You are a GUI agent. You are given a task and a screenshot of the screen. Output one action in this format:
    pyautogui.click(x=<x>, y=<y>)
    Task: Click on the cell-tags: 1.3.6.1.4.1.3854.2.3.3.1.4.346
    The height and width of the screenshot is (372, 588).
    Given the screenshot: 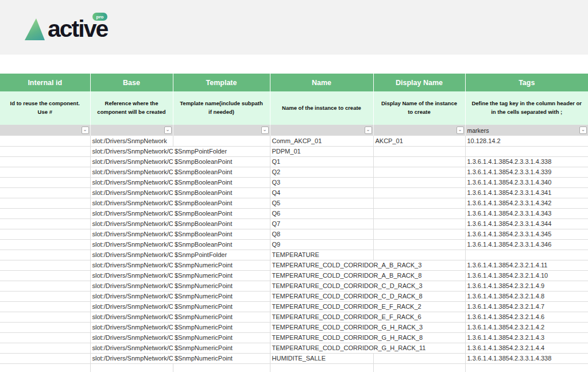 What is the action you would take?
    pyautogui.click(x=527, y=244)
    